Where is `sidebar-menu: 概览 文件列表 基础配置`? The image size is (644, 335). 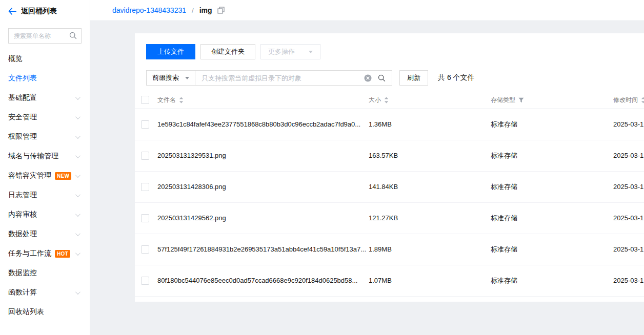 sidebar-menu: 概览 文件列表 基础配置 is located at coordinates (45, 185).